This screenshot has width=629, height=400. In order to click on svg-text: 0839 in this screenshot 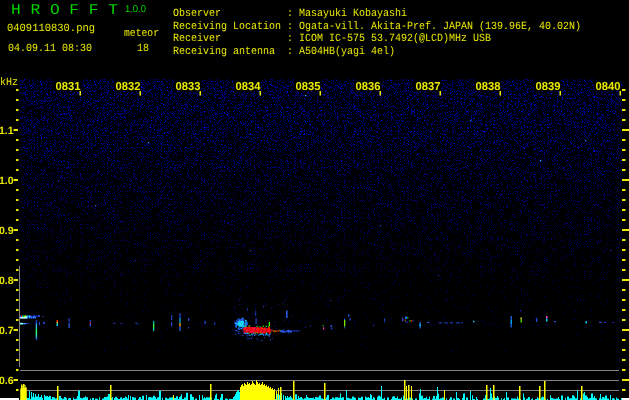, I will do `click(548, 87)`.